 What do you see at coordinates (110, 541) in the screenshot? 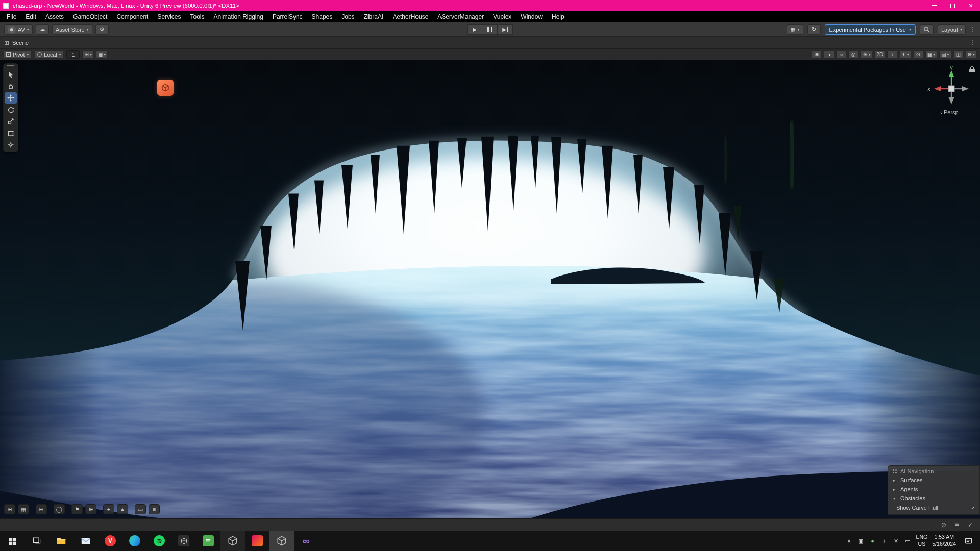
I see `vivaldi-app: V` at bounding box center [110, 541].